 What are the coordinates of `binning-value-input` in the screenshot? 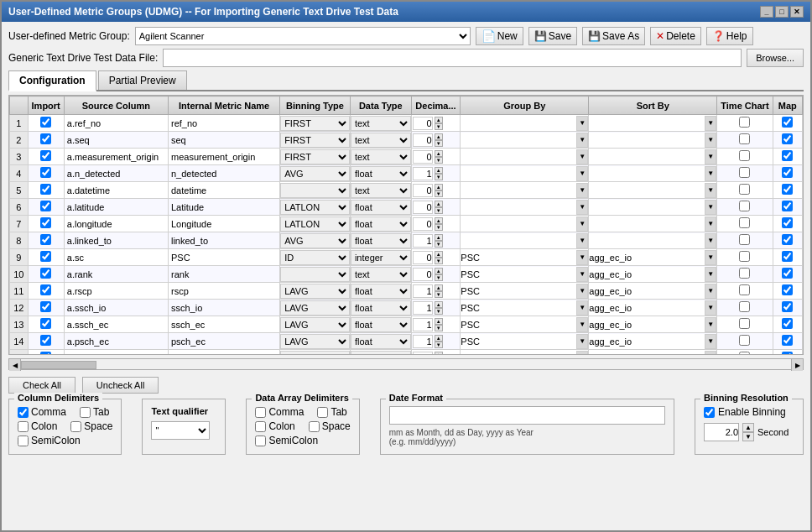 It's located at (721, 432).